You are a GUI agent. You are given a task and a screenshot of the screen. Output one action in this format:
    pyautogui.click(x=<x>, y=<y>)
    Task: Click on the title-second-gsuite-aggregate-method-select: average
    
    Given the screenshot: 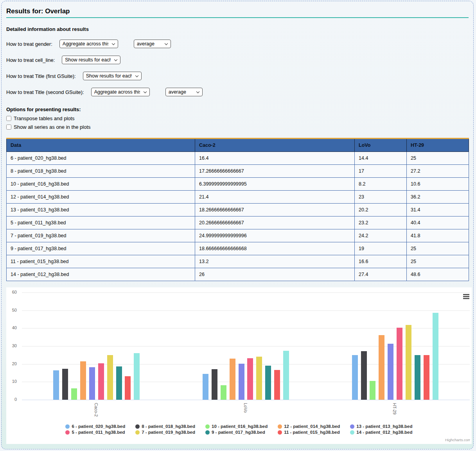 What is the action you would take?
    pyautogui.click(x=184, y=92)
    